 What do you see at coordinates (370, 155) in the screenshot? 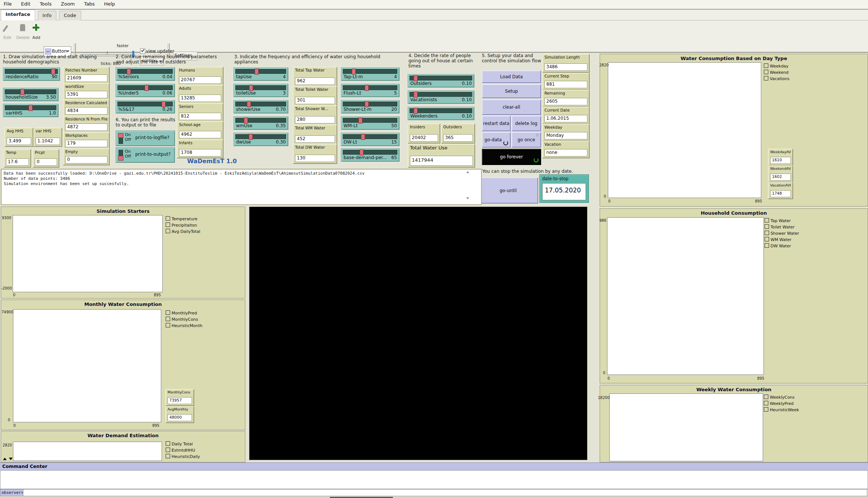
I see `slider-base-demand: base-demand-per... 65` at bounding box center [370, 155].